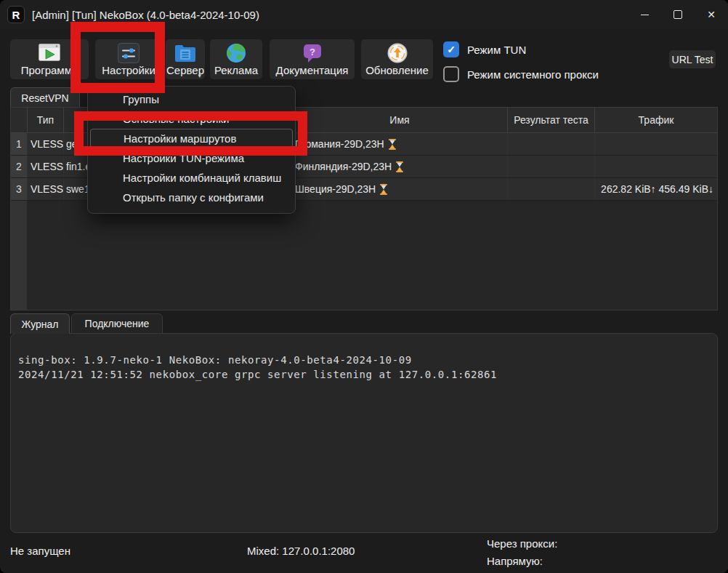 The image size is (728, 573). What do you see at coordinates (236, 70) in the screenshot?
I see `ads-label: Реклама` at bounding box center [236, 70].